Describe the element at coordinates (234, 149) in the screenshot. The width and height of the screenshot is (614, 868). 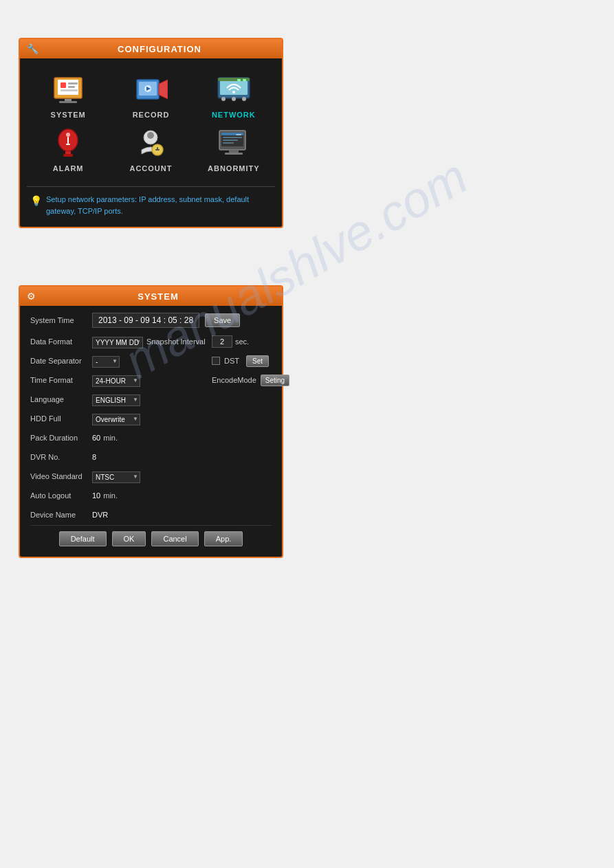
I see `config-item-abnormity: ABNORMITY` at that location.